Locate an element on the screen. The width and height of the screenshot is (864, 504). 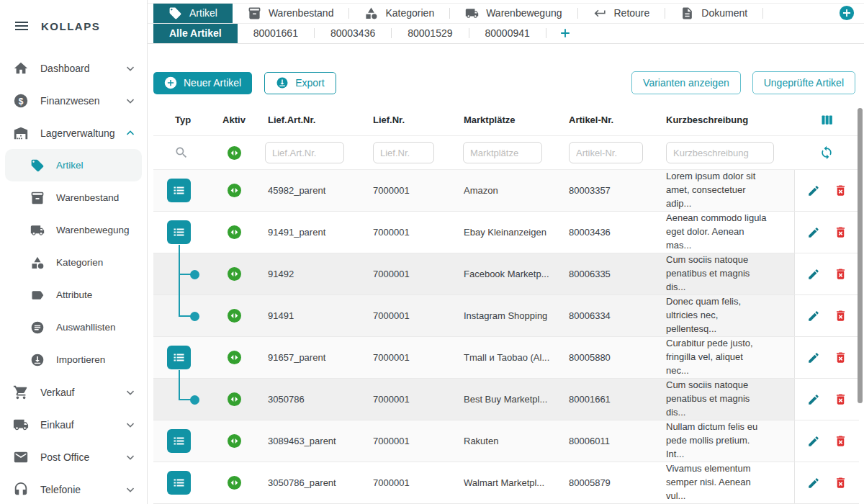
tab-kategorien: Kategorien is located at coordinates (399, 13).